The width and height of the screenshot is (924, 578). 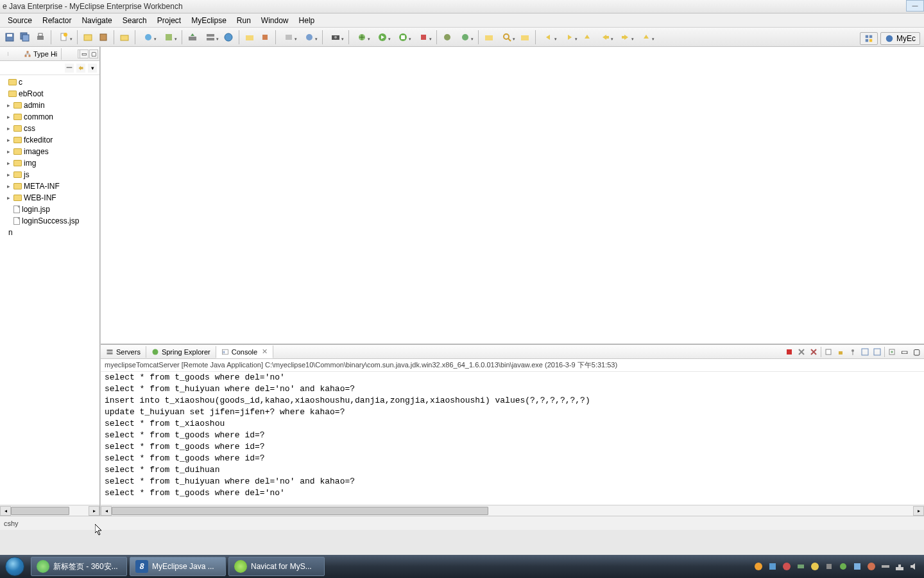 I want to click on terminate-button, so click(x=789, y=352).